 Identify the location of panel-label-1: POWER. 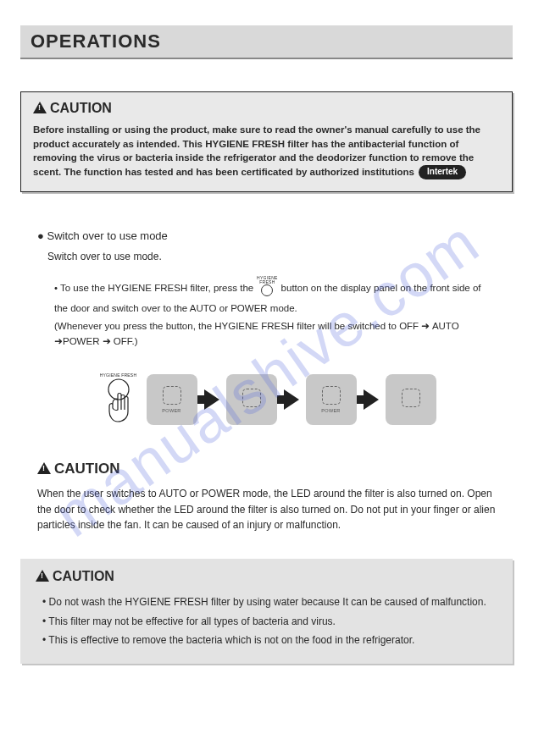
(171, 411).